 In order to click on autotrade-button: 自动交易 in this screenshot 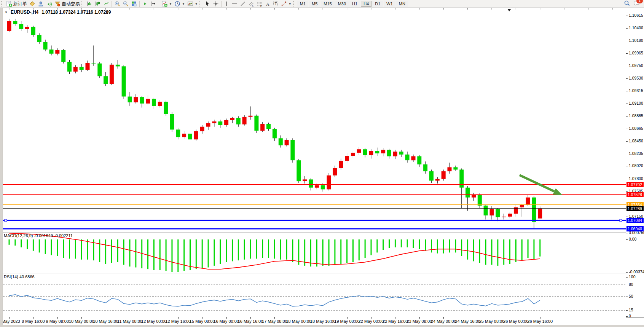, I will do `click(67, 4)`.